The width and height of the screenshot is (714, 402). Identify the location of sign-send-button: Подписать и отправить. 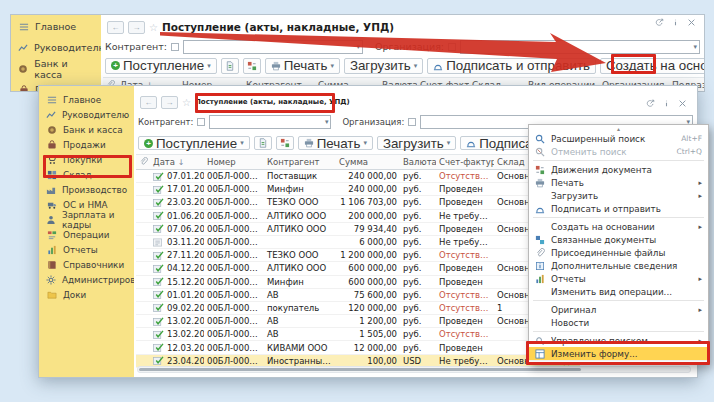
(512, 66).